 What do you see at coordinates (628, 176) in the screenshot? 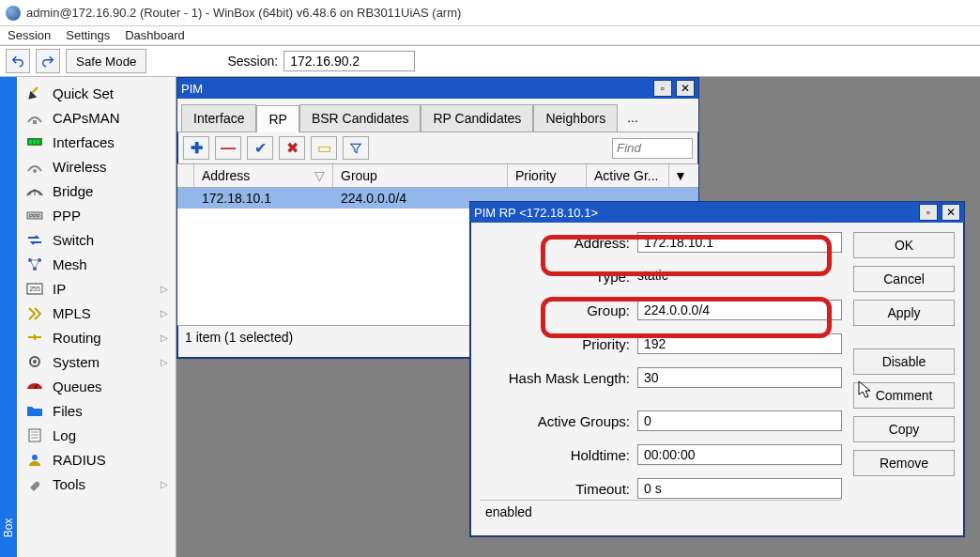
I see `col-active-groups: Active Gr...` at bounding box center [628, 176].